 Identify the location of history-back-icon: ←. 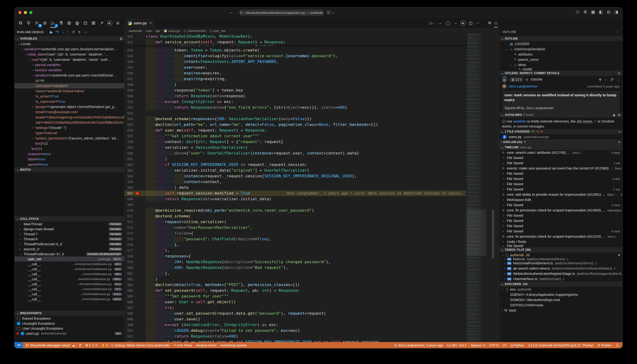
(231, 12).